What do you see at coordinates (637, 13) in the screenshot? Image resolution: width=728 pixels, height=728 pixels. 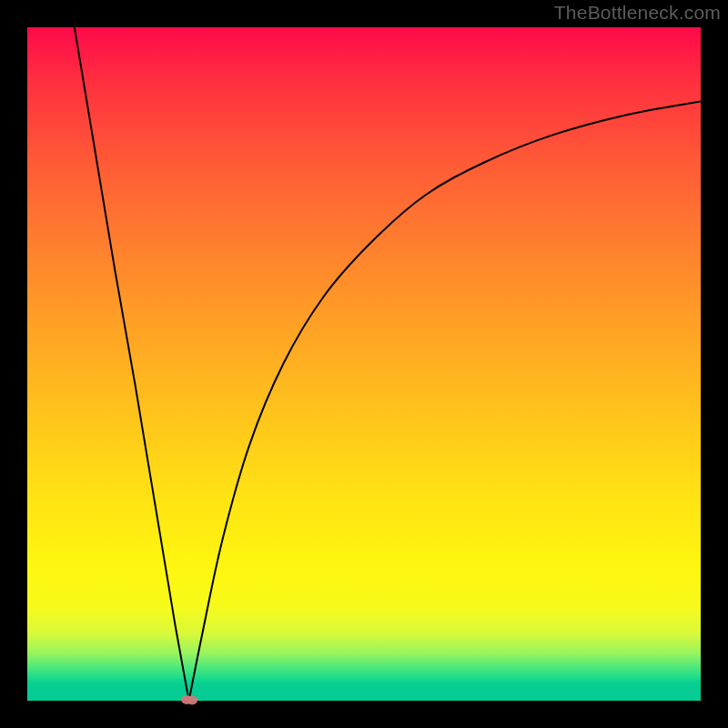 I see `watermark-text: TheBottleneck.com` at bounding box center [637, 13].